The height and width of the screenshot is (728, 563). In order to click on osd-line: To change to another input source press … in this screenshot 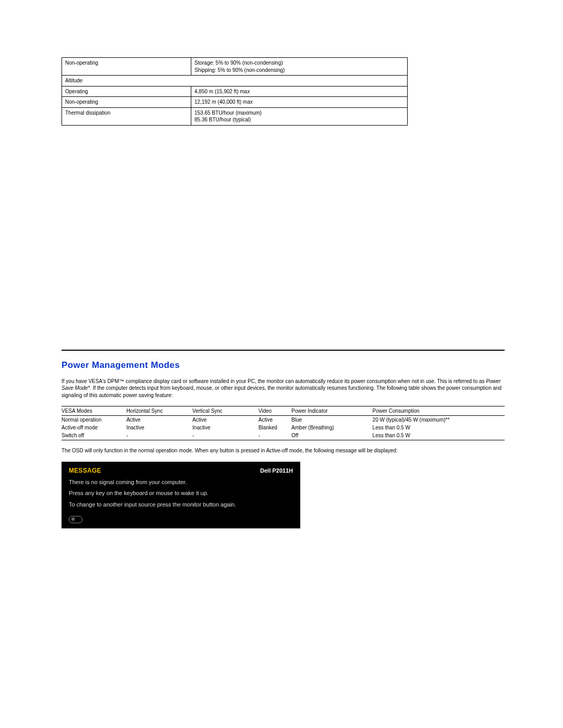, I will do `click(181, 504)`.